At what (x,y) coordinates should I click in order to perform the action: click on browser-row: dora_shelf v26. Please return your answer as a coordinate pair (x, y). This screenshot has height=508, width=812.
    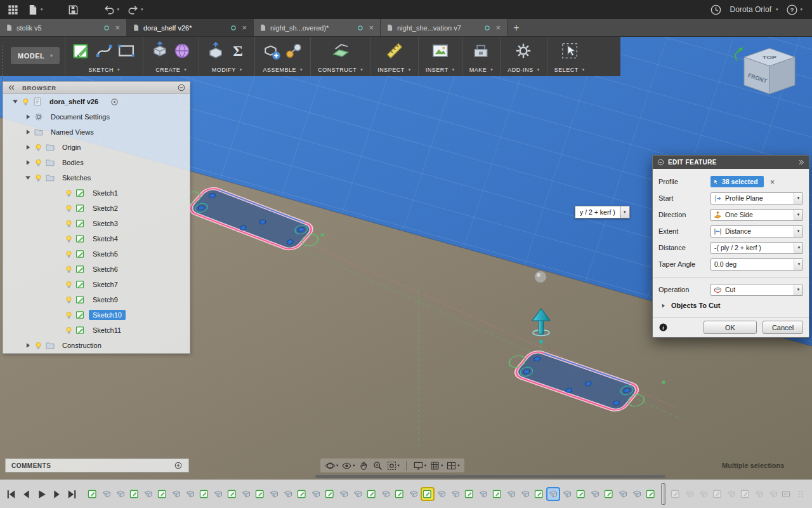
    Looking at the image, I should click on (96, 102).